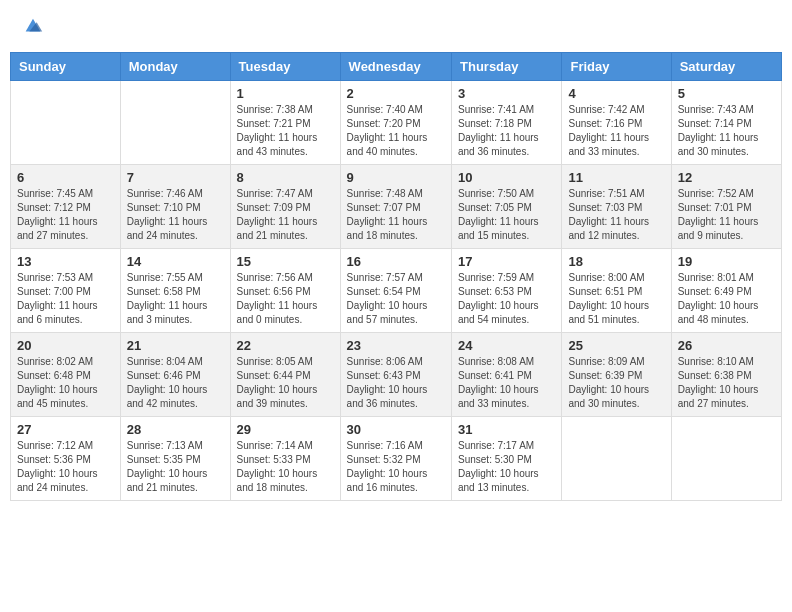 The height and width of the screenshot is (612, 792). Describe the element at coordinates (66, 375) in the screenshot. I see `calendar-cell: 20Sunrise: 8:02 AMSunset: 6:48 PMDayligh…` at that location.